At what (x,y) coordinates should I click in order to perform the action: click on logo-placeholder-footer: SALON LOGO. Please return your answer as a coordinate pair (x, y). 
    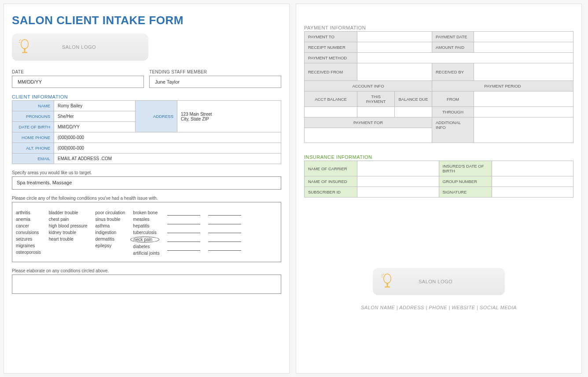
    Looking at the image, I should click on (439, 282).